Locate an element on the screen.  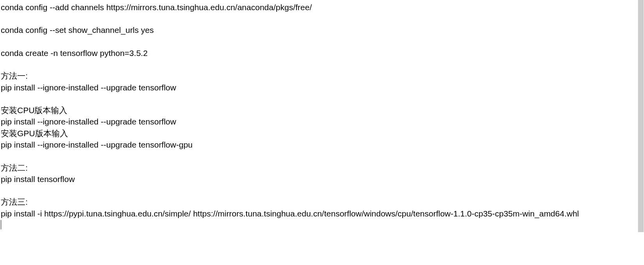
vertical-scrollbar-thumb is located at coordinates (641, 116).